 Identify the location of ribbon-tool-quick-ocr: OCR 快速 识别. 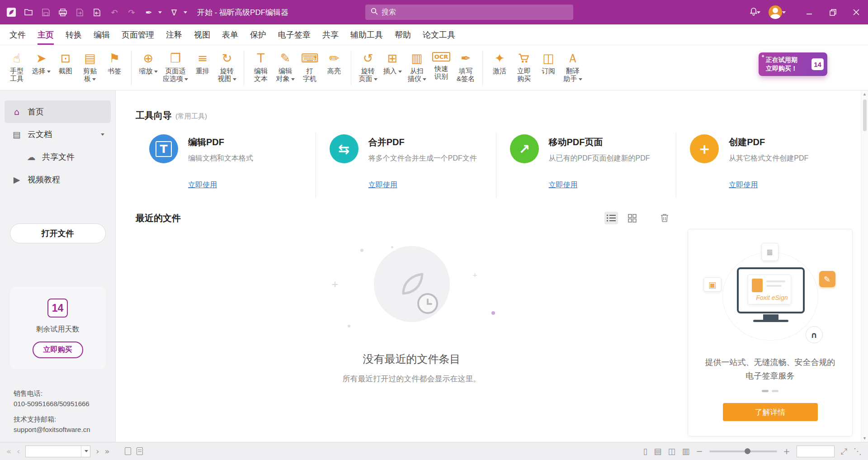
(441, 68).